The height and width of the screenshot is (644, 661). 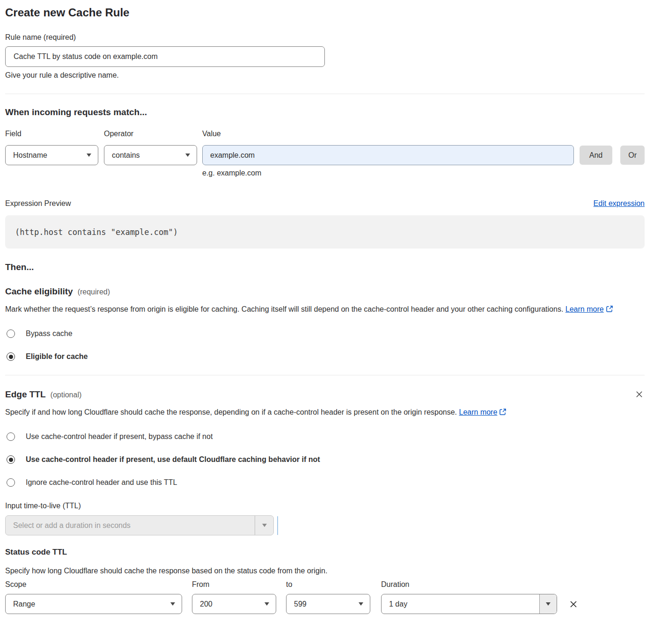 I want to click on expression-preview-label: Expression Preview, so click(x=38, y=204).